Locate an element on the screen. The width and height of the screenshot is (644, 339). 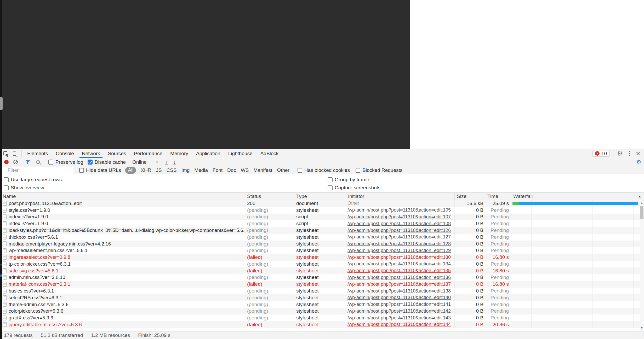
throttling-dropdown: Online ▼ is located at coordinates (145, 162).